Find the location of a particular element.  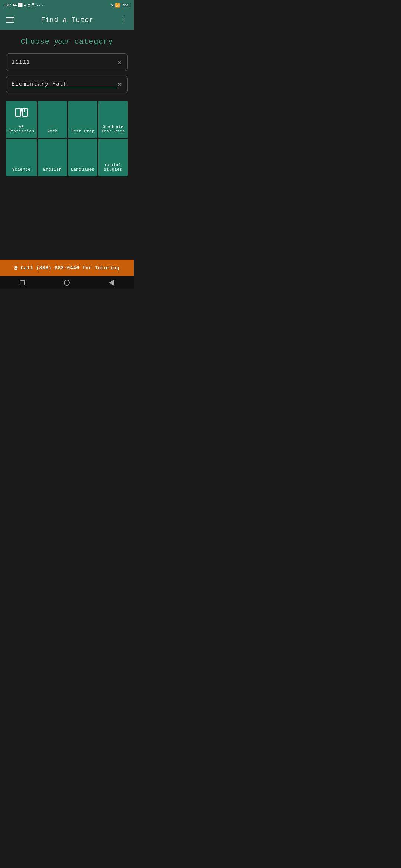

category-languages: Languages is located at coordinates (83, 158).